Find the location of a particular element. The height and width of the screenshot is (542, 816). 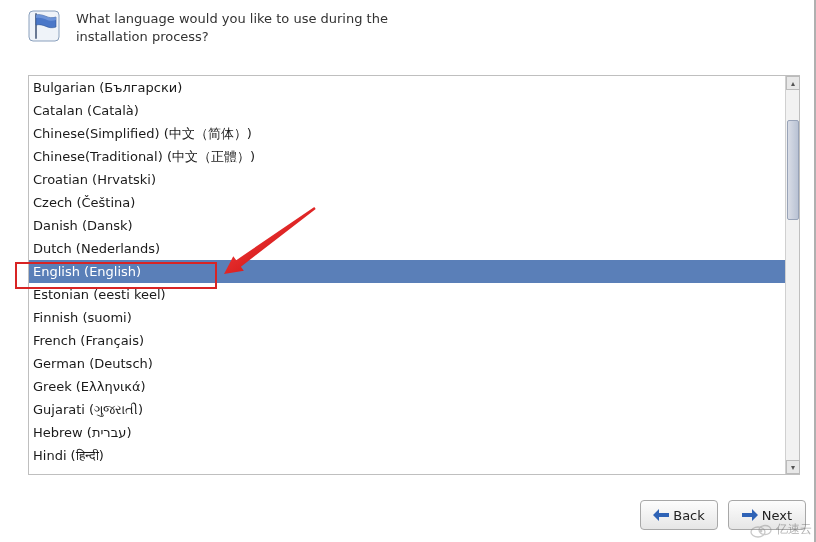

language-option: French (Français) is located at coordinates (407, 340).